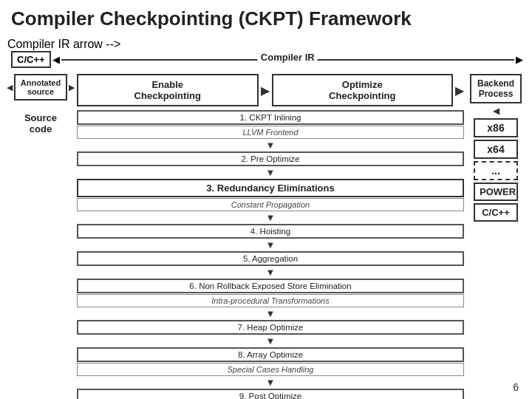  What do you see at coordinates (266, 59) in the screenshot?
I see `top-bar: C/C++ ◀ Compiler IR ▶` at bounding box center [266, 59].